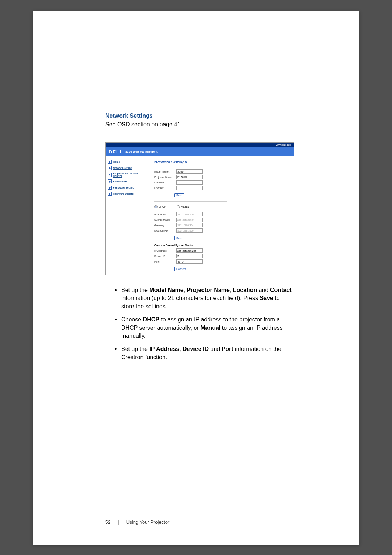 The width and height of the screenshot is (392, 555). Describe the element at coordinates (127, 216) in the screenshot. I see `sidebar: Home Network Setting Projector Status an…` at that location.